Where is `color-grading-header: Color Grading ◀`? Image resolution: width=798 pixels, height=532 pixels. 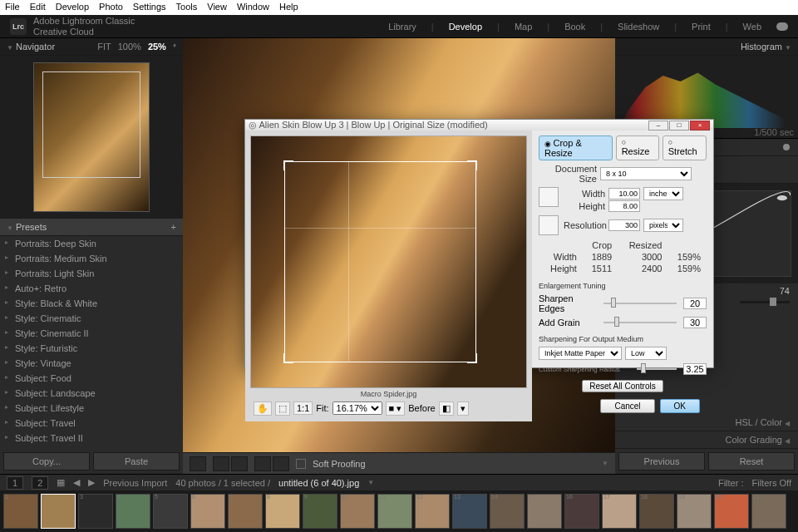
color-grading-header: Color Grading ◀ is located at coordinates (707, 441).